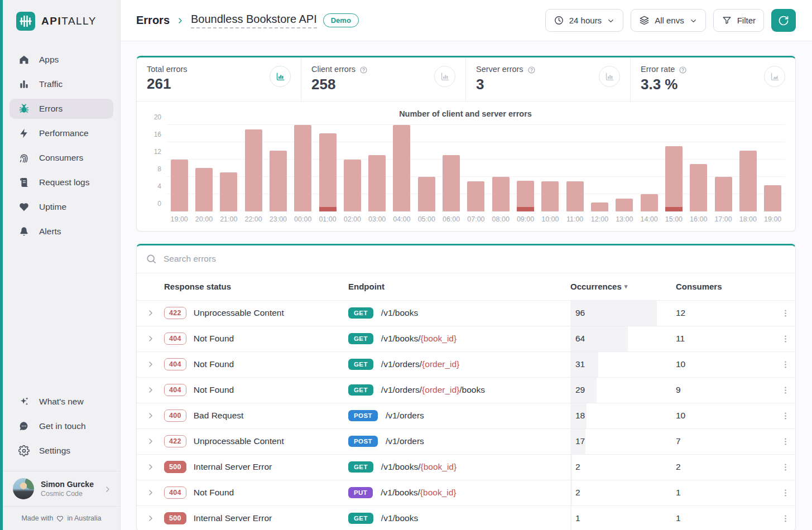  I want to click on time-range-label: 24 hours, so click(585, 20).